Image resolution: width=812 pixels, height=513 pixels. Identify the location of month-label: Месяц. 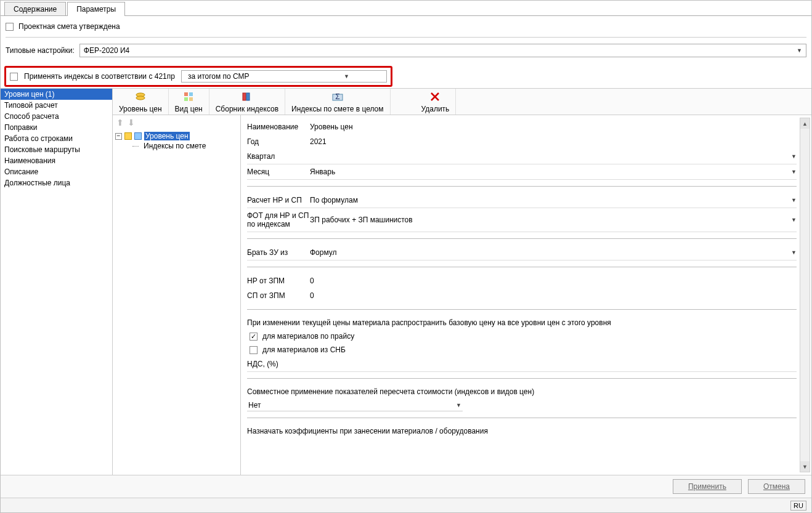
(278, 172).